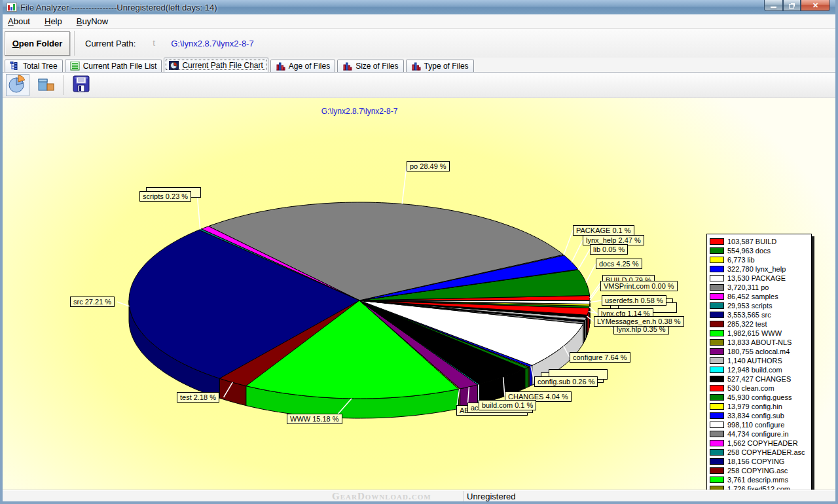  Describe the element at coordinates (756, 461) in the screenshot. I see `legend-label: 18,156 COPYING` at that location.